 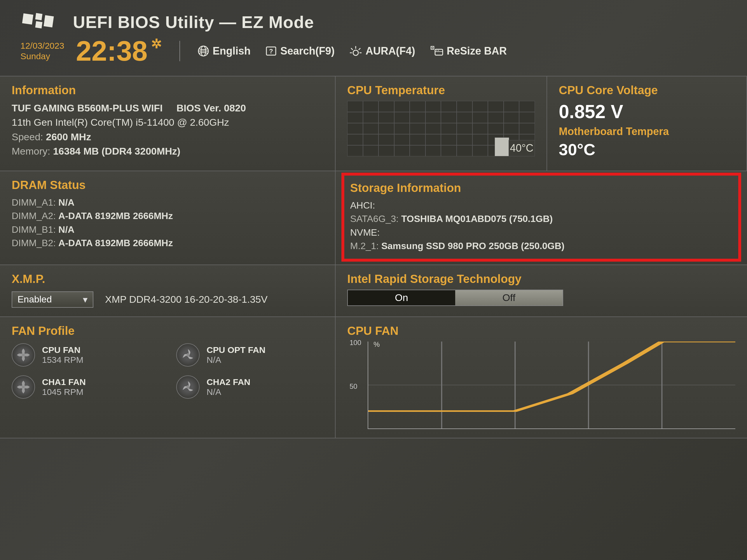 I want to click on fan-name: CHA2 FAN, so click(x=228, y=382).